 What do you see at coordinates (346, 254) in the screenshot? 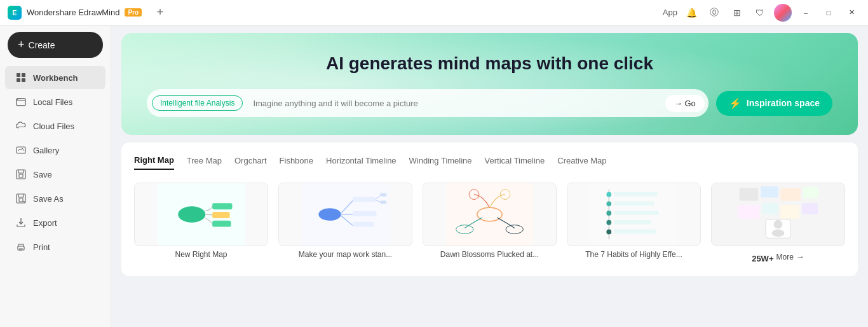
I see `template-label-make-work-stand: Make your map work stan...` at bounding box center [346, 254].